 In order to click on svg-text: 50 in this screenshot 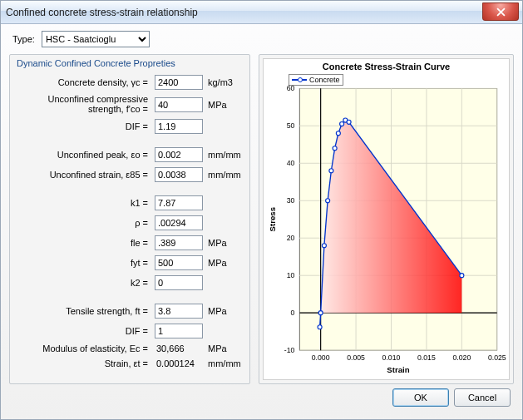, I will do `click(291, 126)`.